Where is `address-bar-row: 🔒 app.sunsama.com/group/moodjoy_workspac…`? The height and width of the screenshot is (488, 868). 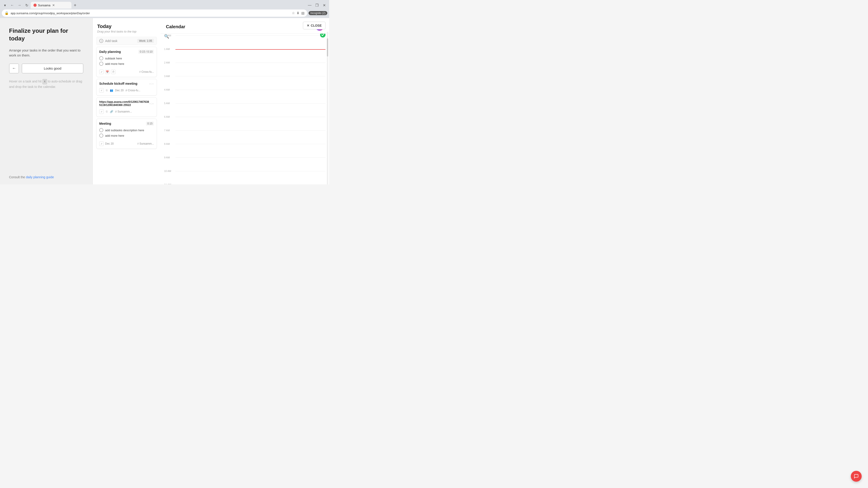
address-bar-row: 🔒 app.sunsama.com/group/moodjoy_workspac… is located at coordinates (164, 13).